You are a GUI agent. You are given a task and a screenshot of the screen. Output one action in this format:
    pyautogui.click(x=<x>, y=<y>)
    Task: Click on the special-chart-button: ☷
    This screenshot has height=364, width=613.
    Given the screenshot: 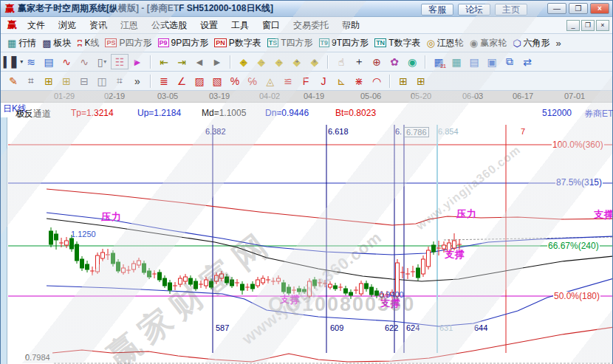 What is the action you would take?
    pyautogui.click(x=120, y=62)
    